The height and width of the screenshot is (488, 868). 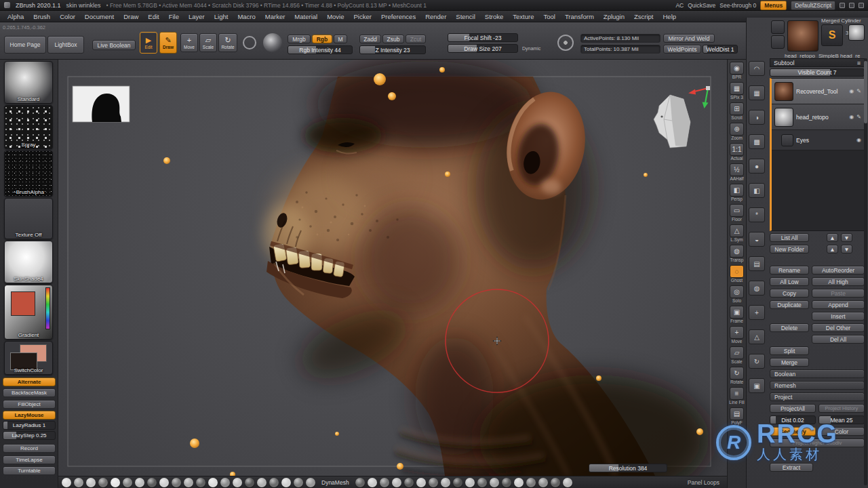 What do you see at coordinates (29, 449) in the screenshot?
I see `record-button: Record` at bounding box center [29, 449].